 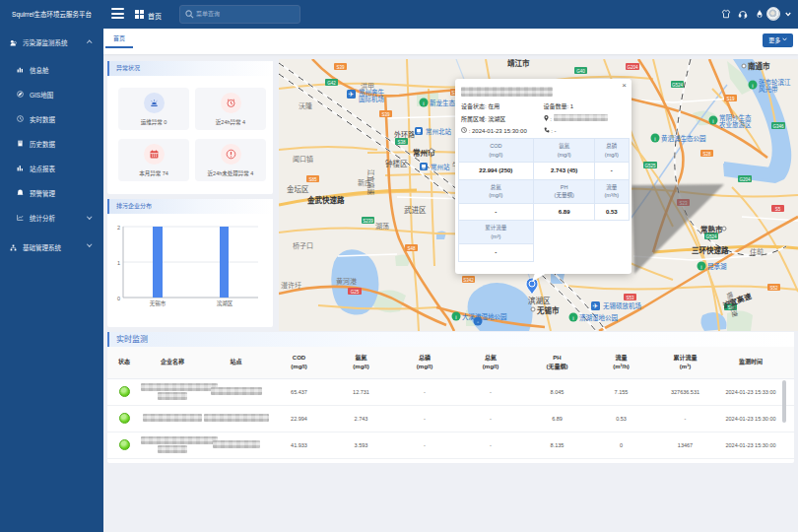 I want to click on svg-text: 住前, so click(x=757, y=252).